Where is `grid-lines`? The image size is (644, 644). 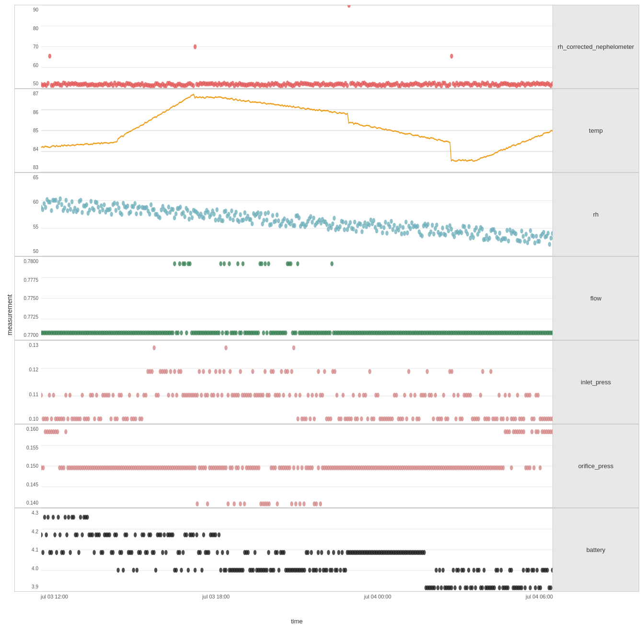
grid-lines is located at coordinates (297, 130).